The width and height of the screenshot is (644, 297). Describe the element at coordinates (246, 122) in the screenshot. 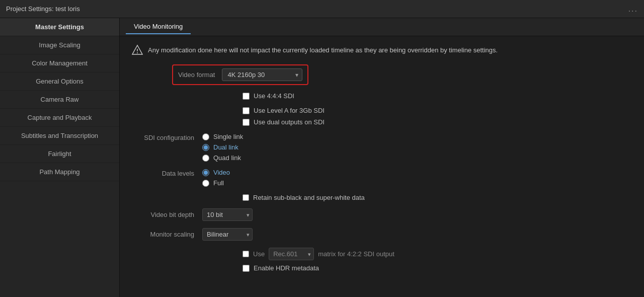

I see `use-dual-outputs-checkbox` at that location.